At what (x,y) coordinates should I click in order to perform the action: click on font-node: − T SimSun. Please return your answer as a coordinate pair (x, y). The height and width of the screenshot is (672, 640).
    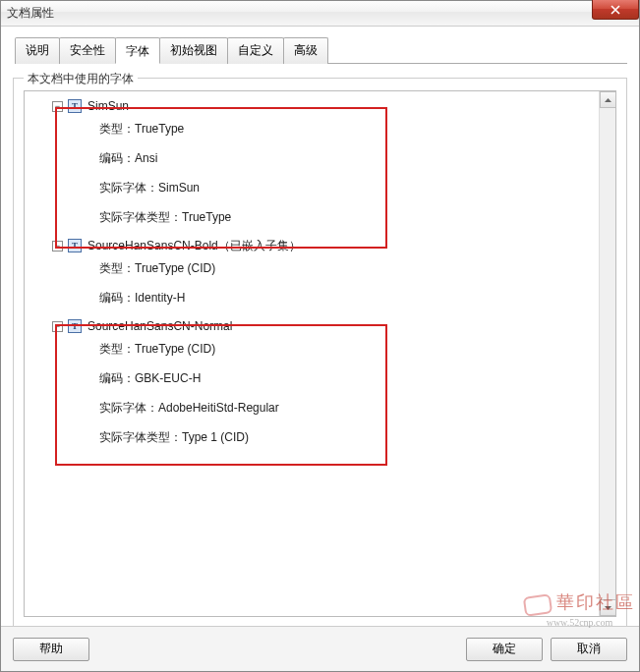
    Looking at the image, I should click on (322, 106).